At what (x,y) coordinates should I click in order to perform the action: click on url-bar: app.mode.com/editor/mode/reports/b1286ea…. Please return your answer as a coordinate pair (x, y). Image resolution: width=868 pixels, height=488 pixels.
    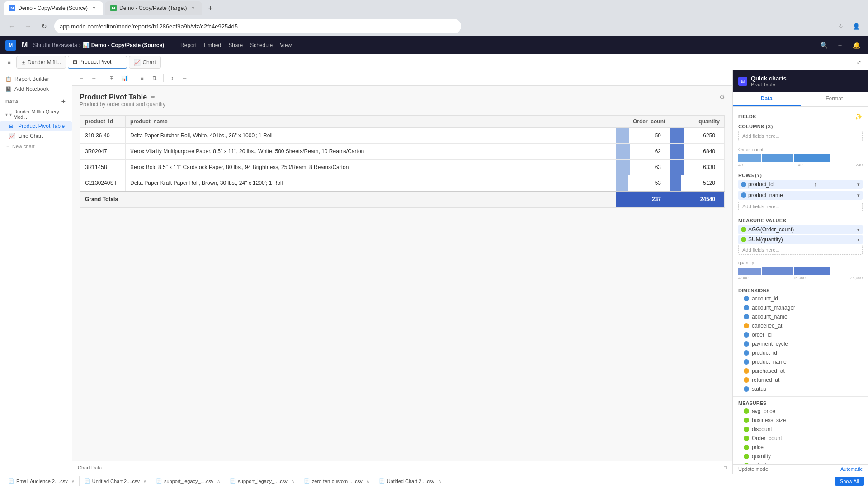
    Looking at the image, I should click on (258, 26).